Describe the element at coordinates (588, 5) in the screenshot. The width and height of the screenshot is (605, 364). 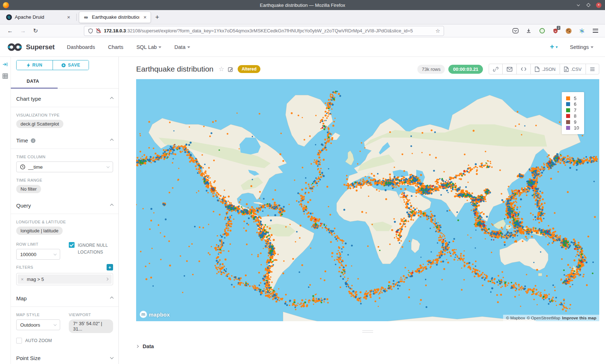
I see `window-maximize-button` at that location.